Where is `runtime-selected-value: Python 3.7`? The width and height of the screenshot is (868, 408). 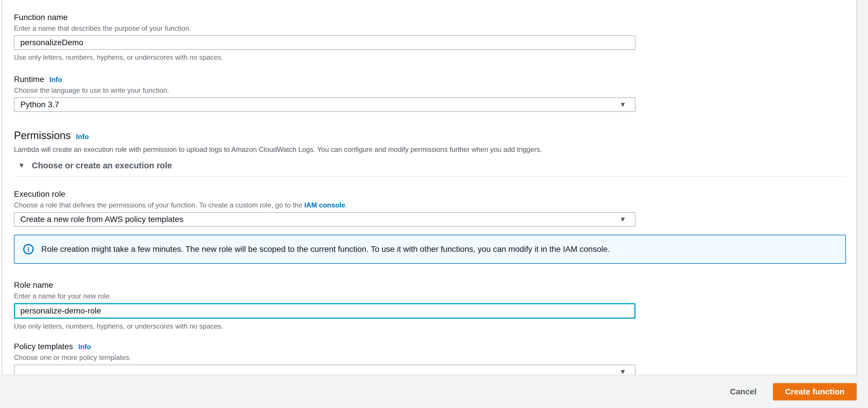 runtime-selected-value: Python 3.7 is located at coordinates (40, 104).